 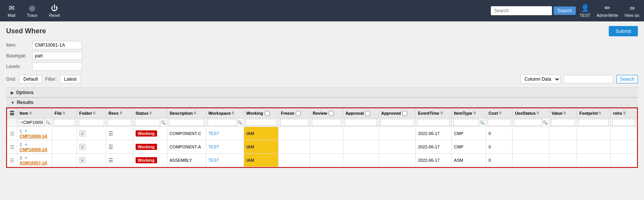 I want to click on footprint-sort-icon: ⇅, so click(x=600, y=113).